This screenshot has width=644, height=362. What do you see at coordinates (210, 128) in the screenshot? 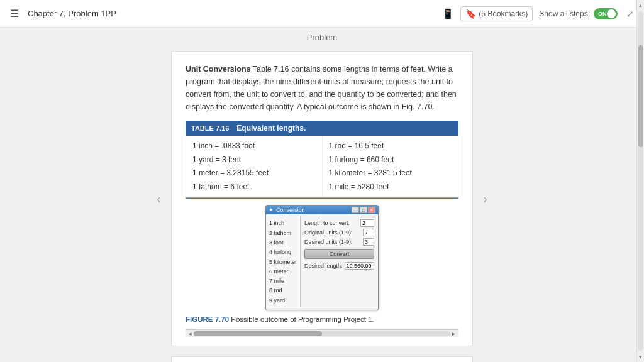
I see `table-number: TABLE 7.16` at bounding box center [210, 128].